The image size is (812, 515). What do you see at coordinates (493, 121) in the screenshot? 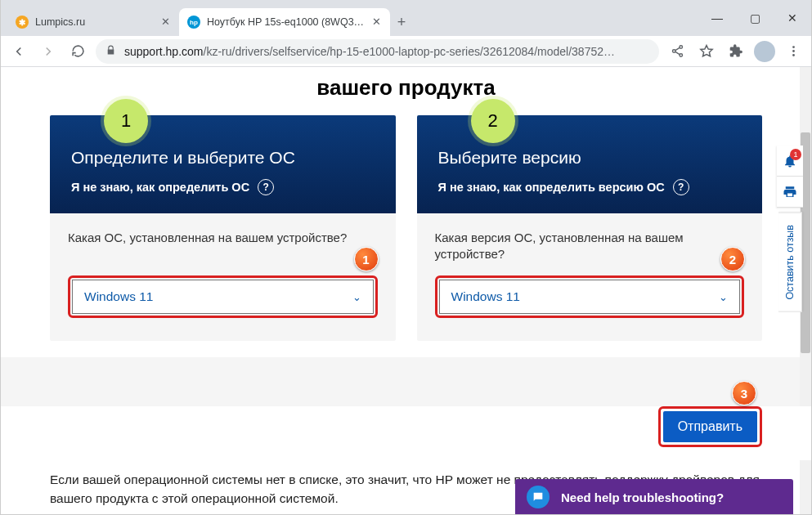
I see `step-badge-2: 2` at bounding box center [493, 121].